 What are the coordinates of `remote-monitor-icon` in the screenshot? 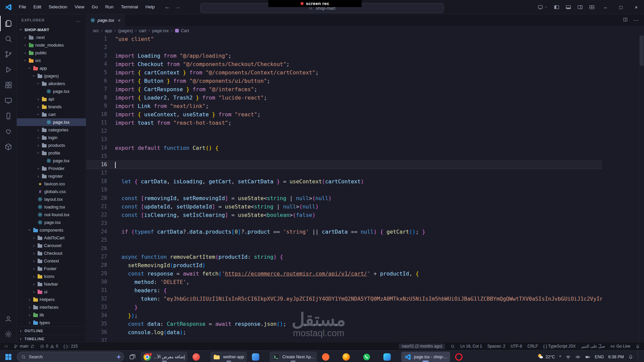 It's located at (8, 101).